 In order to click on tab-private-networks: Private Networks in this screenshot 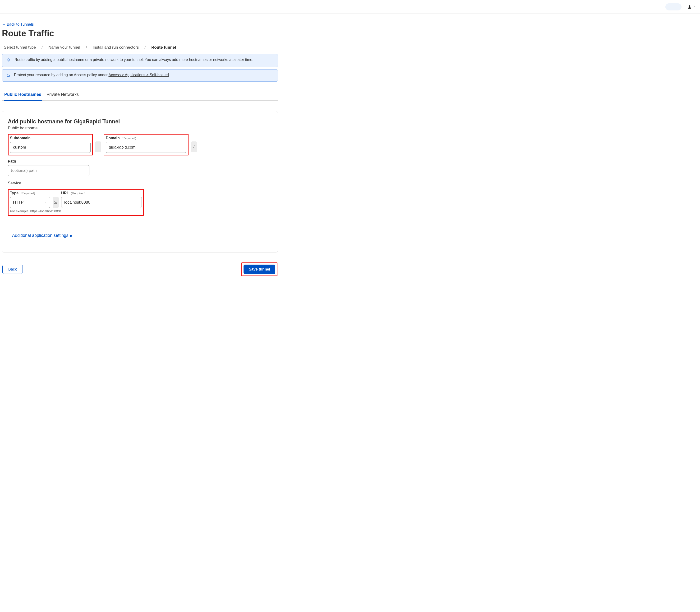, I will do `click(63, 96)`.